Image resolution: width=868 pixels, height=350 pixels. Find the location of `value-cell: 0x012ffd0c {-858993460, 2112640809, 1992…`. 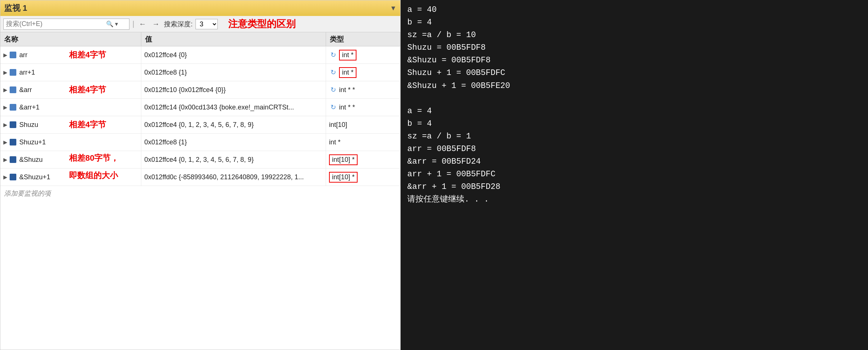

value-cell: 0x012ffd0c {-858993460, 2112640809, 1992… is located at coordinates (234, 177).